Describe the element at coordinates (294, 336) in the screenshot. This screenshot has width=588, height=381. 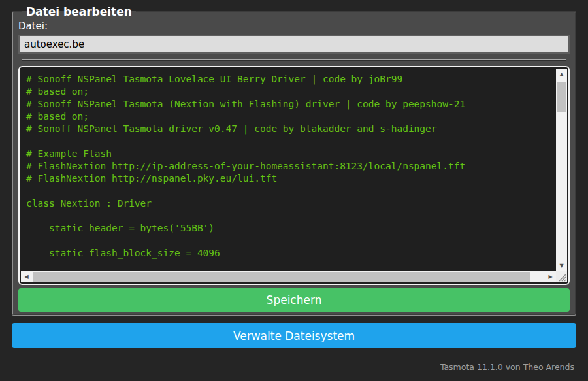
I see `manage-filesystem-button: Verwalte Dateisystem` at that location.